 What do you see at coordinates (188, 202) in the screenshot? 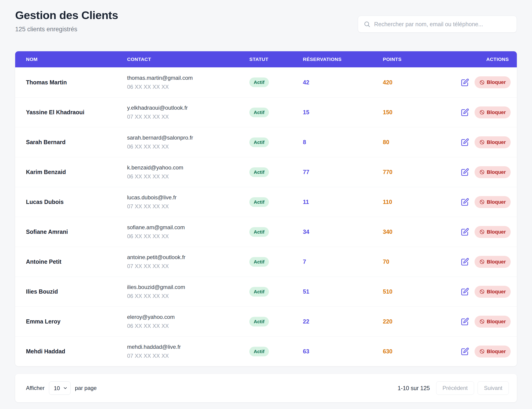
I see `client-contact: lucas.dubois@live.fr 07 XX XX XX XX` at bounding box center [188, 202].